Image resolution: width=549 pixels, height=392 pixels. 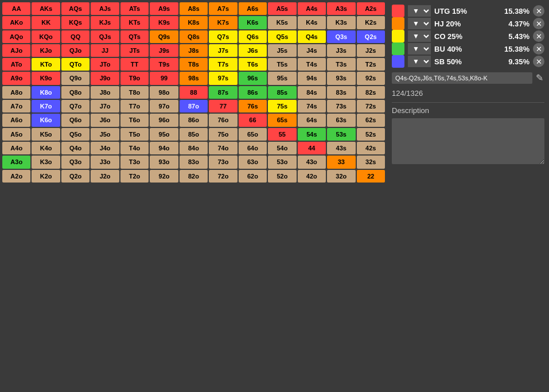 I want to click on hand-cell-52s: 52s, so click(x=371, y=134).